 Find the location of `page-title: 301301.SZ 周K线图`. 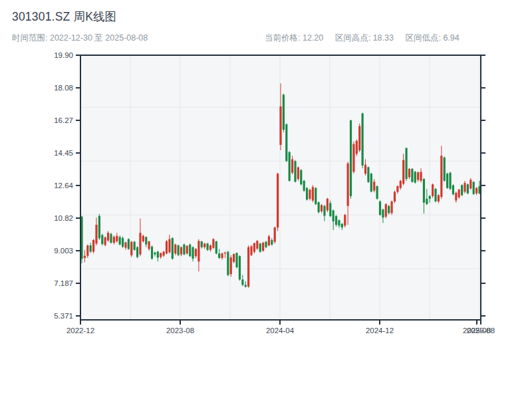

page-title: 301301.SZ 周K线图 is located at coordinates (64, 17).